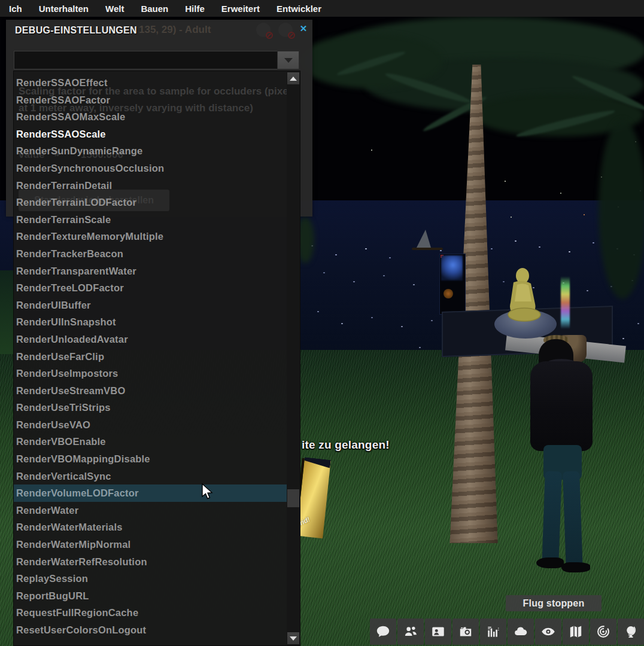 This screenshot has width=644, height=646. Describe the element at coordinates (151, 117) in the screenshot. I see `settings-list-item: RenderSSAOMaxScale` at that location.